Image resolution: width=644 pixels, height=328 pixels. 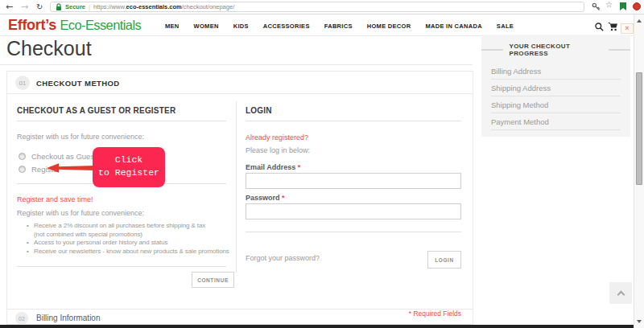 I want to click on email-label-text: Email Address, so click(x=270, y=167).